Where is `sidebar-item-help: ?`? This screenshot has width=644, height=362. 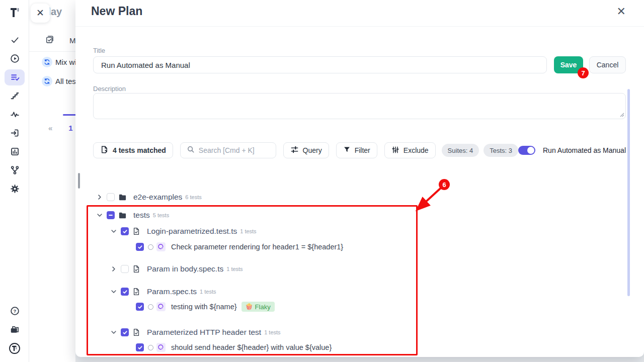 sidebar-item-help: ? is located at coordinates (15, 311).